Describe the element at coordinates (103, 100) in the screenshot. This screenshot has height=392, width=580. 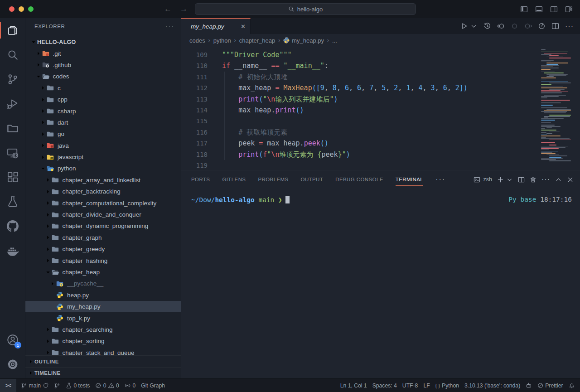
I see `tree-item-cpp: cpp` at that location.